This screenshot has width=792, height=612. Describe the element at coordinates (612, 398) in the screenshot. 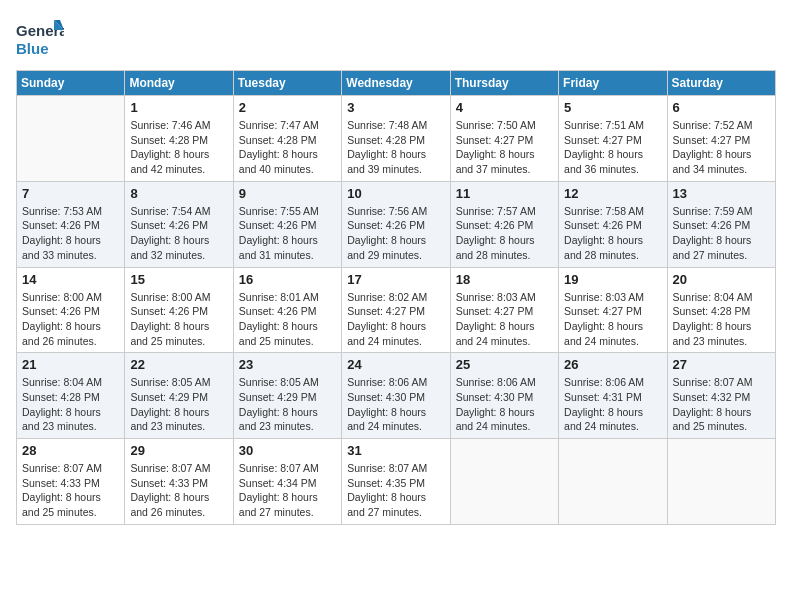

I see `sunset-text: Sunset: 4:31 PM` at that location.